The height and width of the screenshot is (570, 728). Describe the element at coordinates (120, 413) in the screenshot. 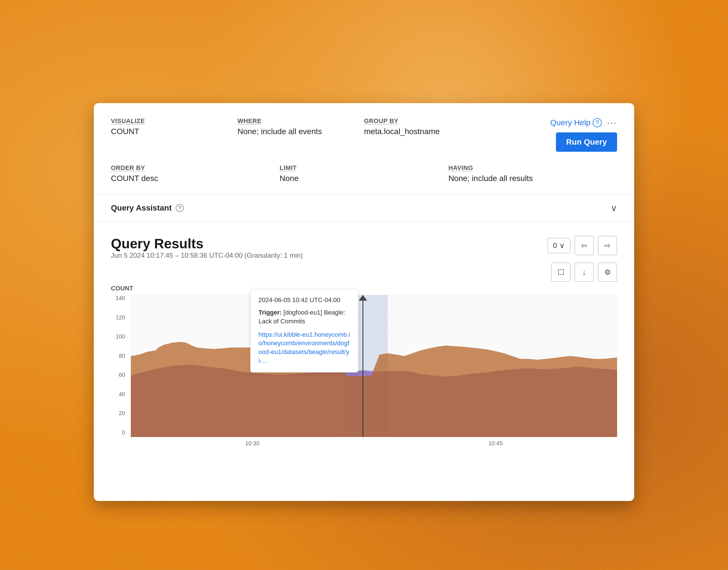

I see `y-tick-20: 20` at that location.